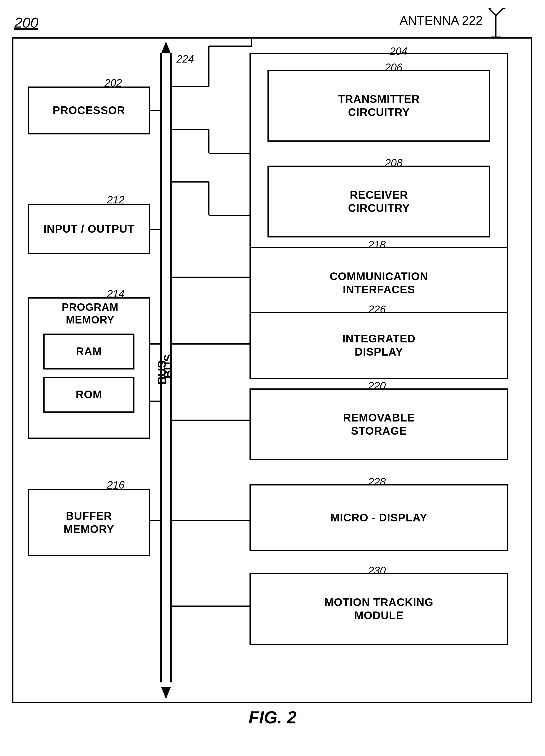 The image size is (545, 756). Describe the element at coordinates (379, 106) in the screenshot. I see `transmitter-block: TRANSMITTER CIRCUITRY` at that location.